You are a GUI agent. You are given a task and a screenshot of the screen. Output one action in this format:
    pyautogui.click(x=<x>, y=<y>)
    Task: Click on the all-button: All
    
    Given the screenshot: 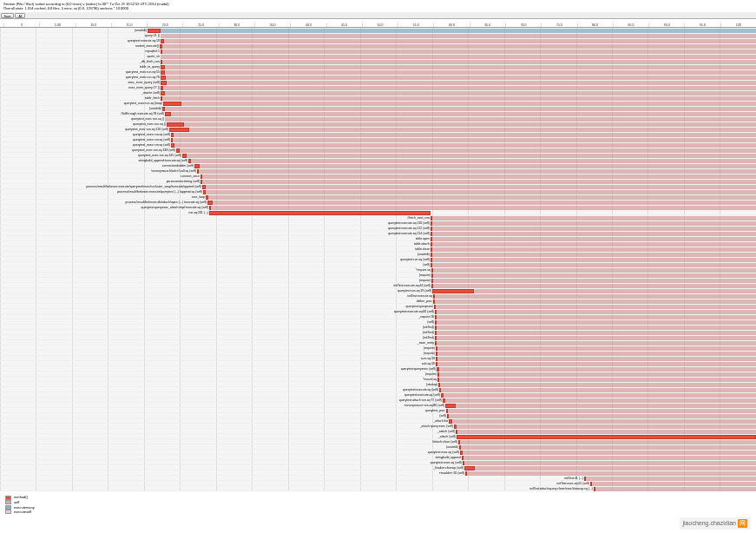 What is the action you would take?
    pyautogui.click(x=20, y=16)
    